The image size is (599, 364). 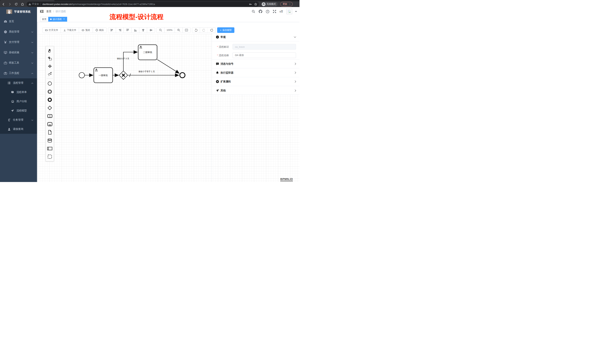 I want to click on font-size-icon: TT, so click(x=282, y=12).